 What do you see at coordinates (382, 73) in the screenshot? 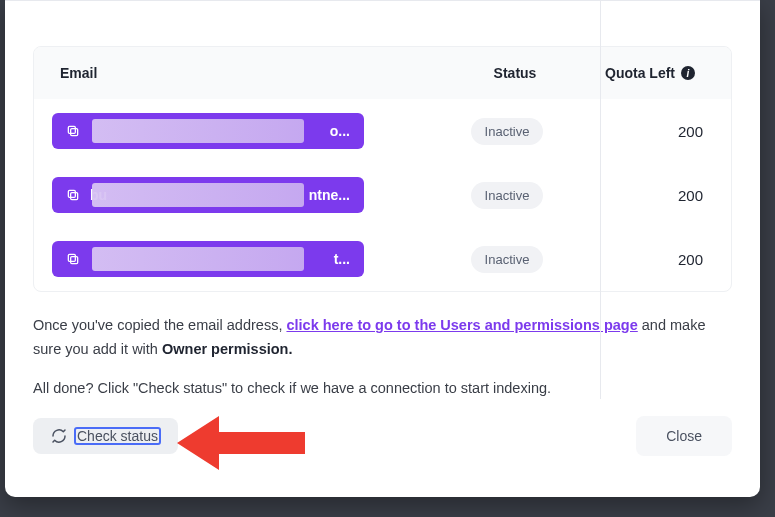
I see `table-header-row: Email Status Quota Left i` at bounding box center [382, 73].